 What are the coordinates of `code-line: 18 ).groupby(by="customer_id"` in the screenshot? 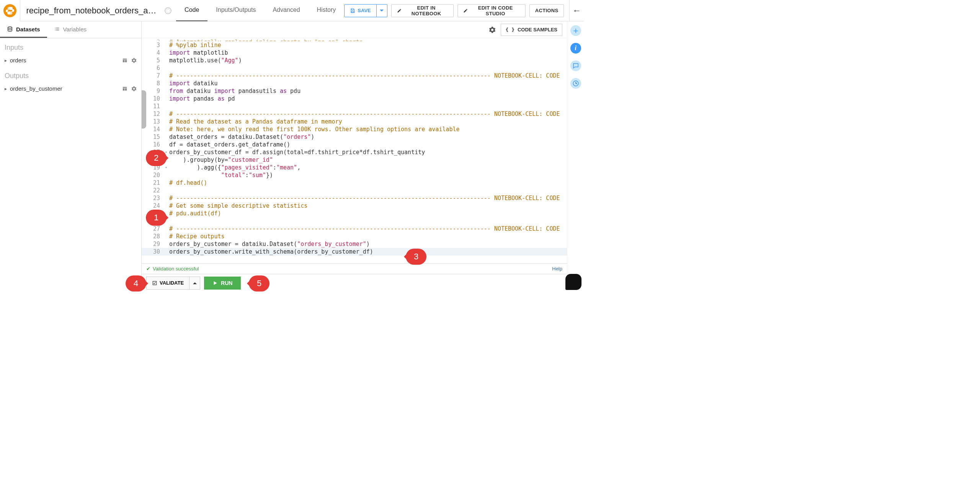 It's located at (354, 160).